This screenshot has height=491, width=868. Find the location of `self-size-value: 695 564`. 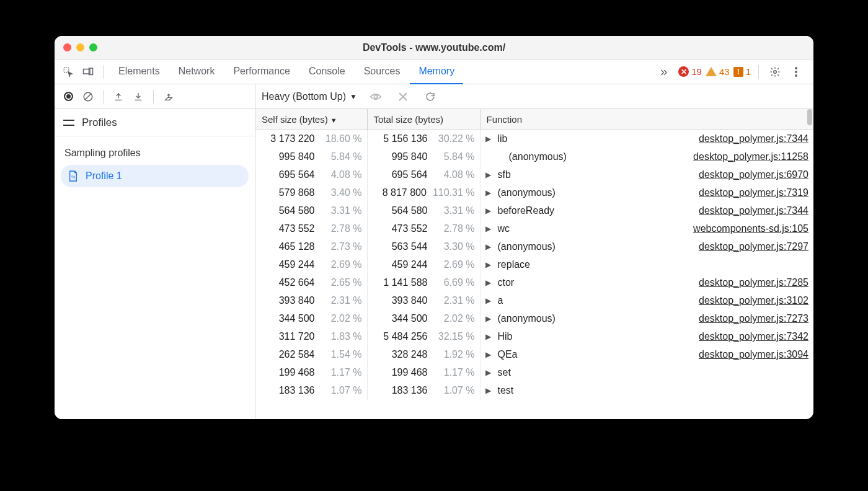

self-size-value: 695 564 is located at coordinates (297, 175).